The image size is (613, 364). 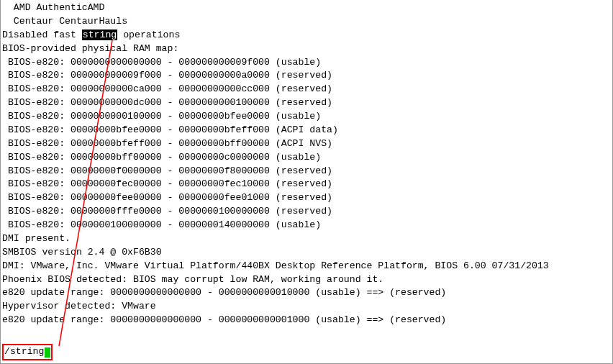 What do you see at coordinates (306, 266) in the screenshot?
I see `terminal-line: DMI: VMware, Inc. VMware Virtual Platfor…` at bounding box center [306, 266].